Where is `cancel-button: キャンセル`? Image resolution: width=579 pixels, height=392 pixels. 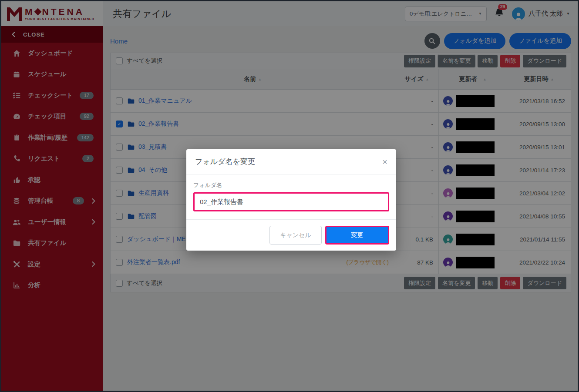 cancel-button: キャンセル is located at coordinates (296, 235).